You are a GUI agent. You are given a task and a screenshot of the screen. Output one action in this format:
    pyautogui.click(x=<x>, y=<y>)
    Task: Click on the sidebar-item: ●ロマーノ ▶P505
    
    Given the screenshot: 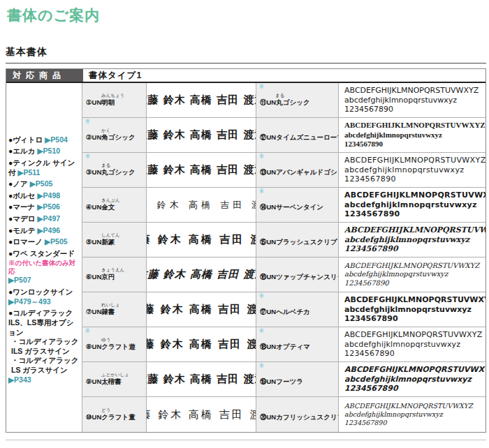 What is the action you would take?
    pyautogui.click(x=45, y=242)
    